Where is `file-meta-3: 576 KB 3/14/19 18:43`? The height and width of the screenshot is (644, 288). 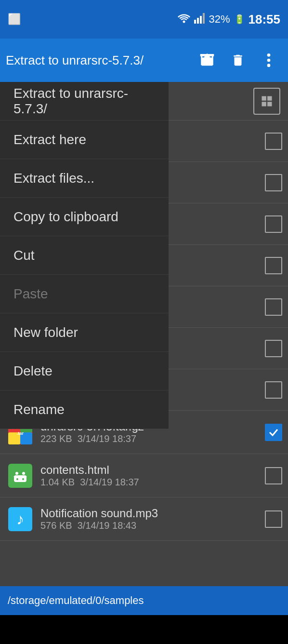
file-meta-3: 576 KB 3/14/19 18:43 is located at coordinates (153, 525).